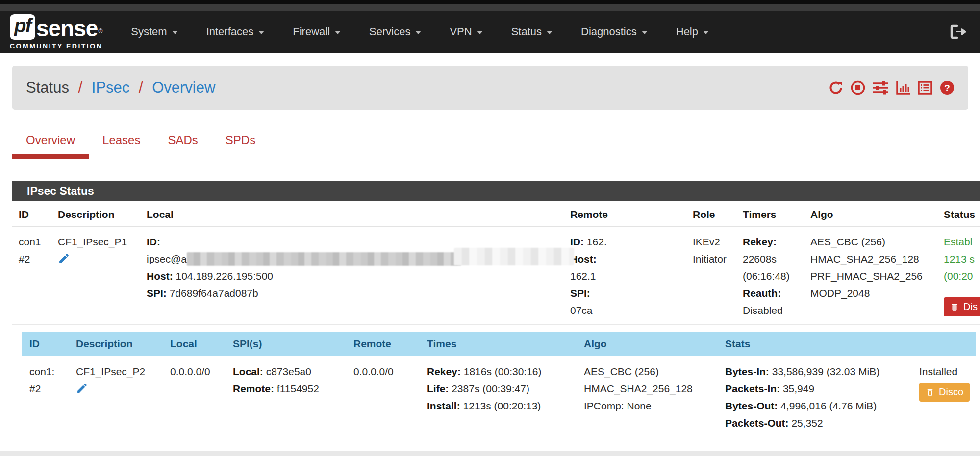 This screenshot has height=456, width=980. What do you see at coordinates (317, 32) in the screenshot?
I see `menu-firewall: Firewall` at bounding box center [317, 32].